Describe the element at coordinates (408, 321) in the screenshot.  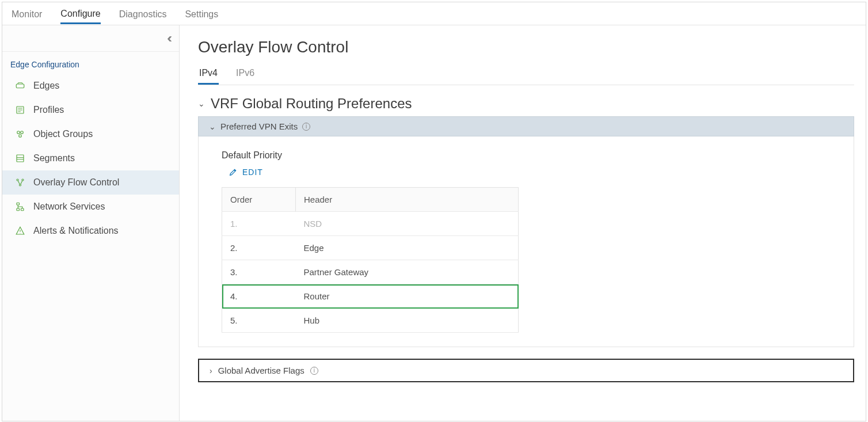
I see `cell-header: Hub` at that location.